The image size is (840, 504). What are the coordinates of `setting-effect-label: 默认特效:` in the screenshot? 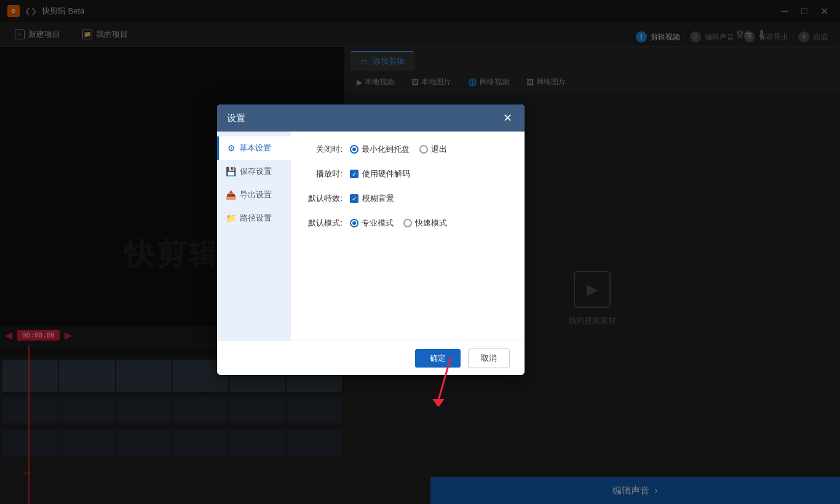 It's located at (324, 199).